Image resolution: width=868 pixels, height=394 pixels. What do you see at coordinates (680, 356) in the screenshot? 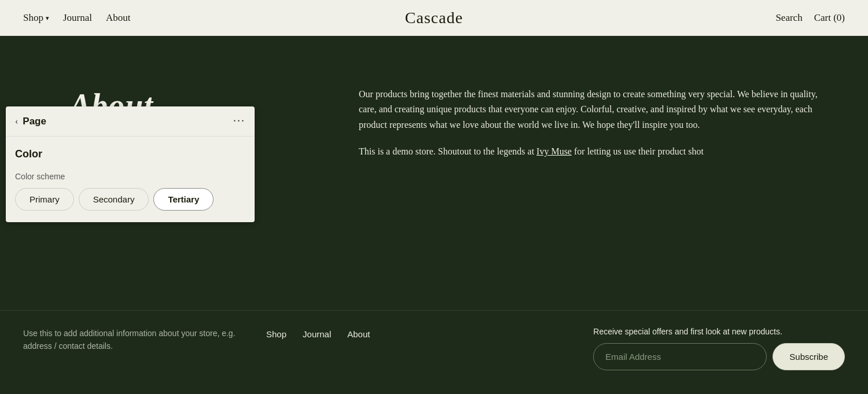
I see `email-input` at bounding box center [680, 356].